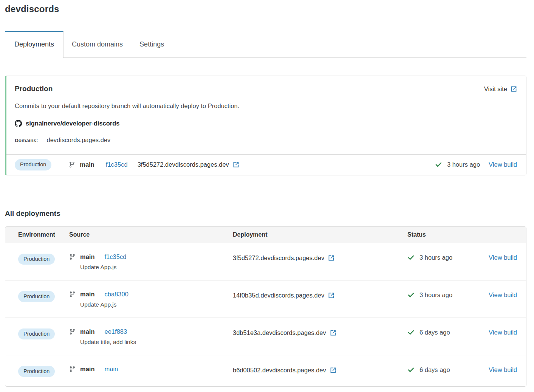 The height and width of the screenshot is (392, 534). Describe the element at coordinates (266, 165) in the screenshot. I see `production-deployment-row: Production main f1c35cd 3f5d5272.devdisc…` at that location.